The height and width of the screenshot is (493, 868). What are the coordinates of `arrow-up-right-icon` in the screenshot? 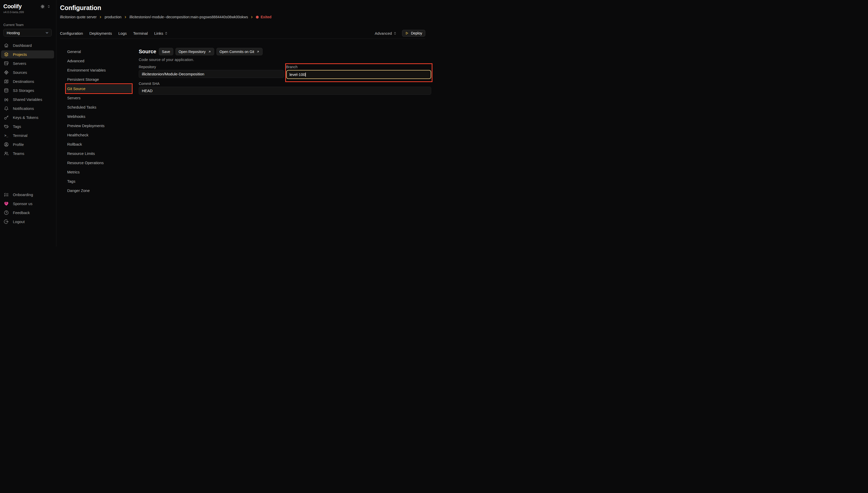 It's located at (209, 51).